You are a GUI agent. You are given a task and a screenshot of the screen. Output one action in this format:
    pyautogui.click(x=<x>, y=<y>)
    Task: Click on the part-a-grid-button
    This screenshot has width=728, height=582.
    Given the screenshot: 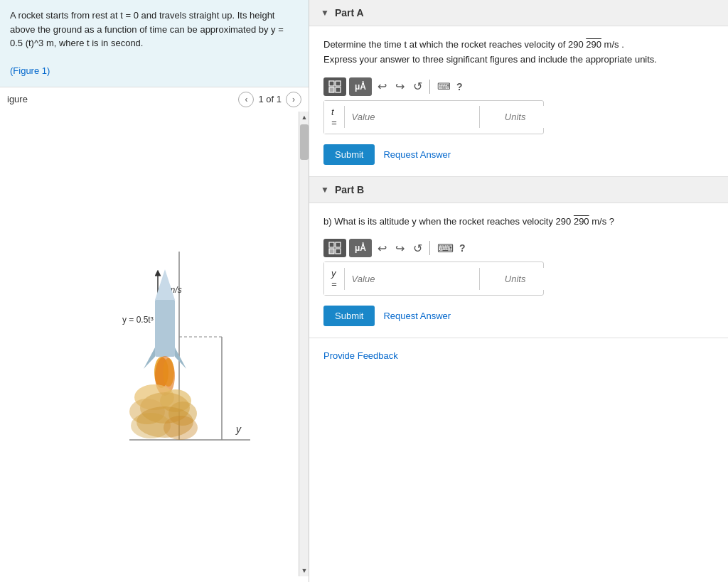 What is the action you would take?
    pyautogui.click(x=335, y=87)
    